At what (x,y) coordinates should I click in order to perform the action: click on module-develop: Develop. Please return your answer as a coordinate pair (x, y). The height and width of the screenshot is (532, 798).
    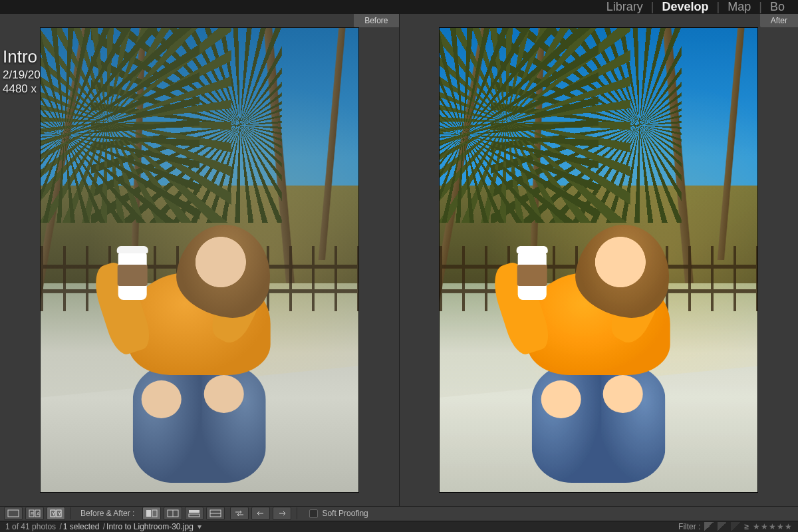
    Looking at the image, I should click on (686, 7).